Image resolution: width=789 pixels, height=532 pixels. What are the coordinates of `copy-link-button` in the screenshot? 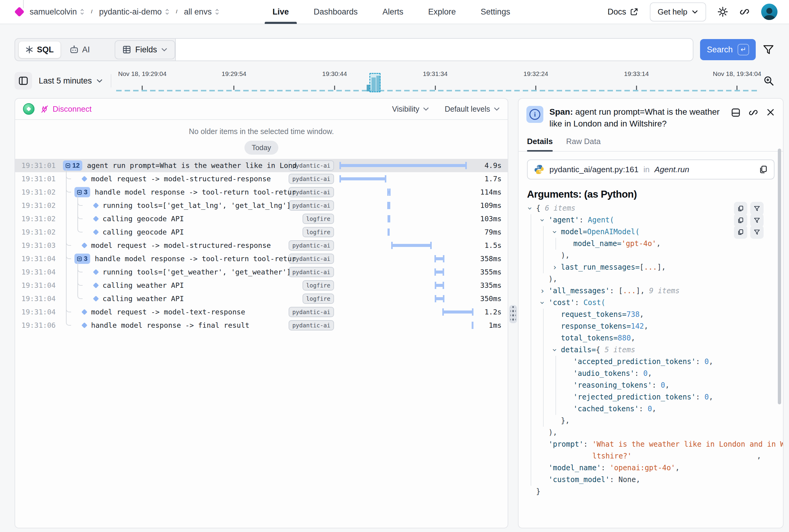 It's located at (753, 113).